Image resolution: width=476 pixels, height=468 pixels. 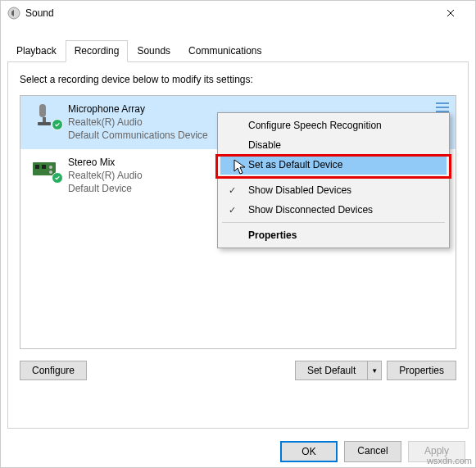 I want to click on tab-strip: Playback Recording Sounds Communications, so click(x=238, y=51).